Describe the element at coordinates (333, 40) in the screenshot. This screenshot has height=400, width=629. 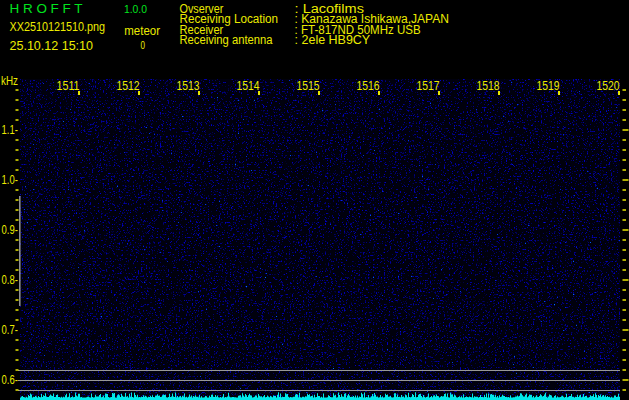
I see `svg-text:: 2ele HB9CY: : 2ele HB9CY` at that location.